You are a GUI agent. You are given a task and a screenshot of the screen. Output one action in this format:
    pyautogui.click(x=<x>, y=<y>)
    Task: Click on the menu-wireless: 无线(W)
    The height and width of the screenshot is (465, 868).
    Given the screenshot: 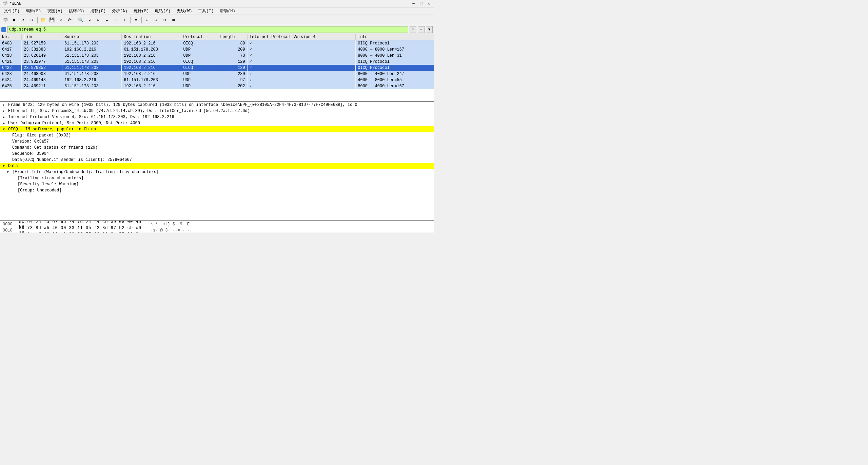 What is the action you would take?
    pyautogui.click(x=184, y=11)
    